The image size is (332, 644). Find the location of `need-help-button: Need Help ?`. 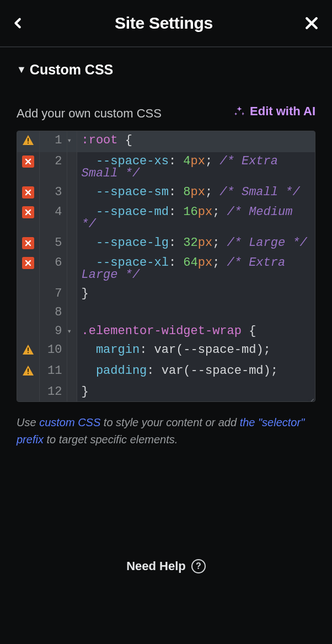

need-help-button: Need Help ? is located at coordinates (166, 566).